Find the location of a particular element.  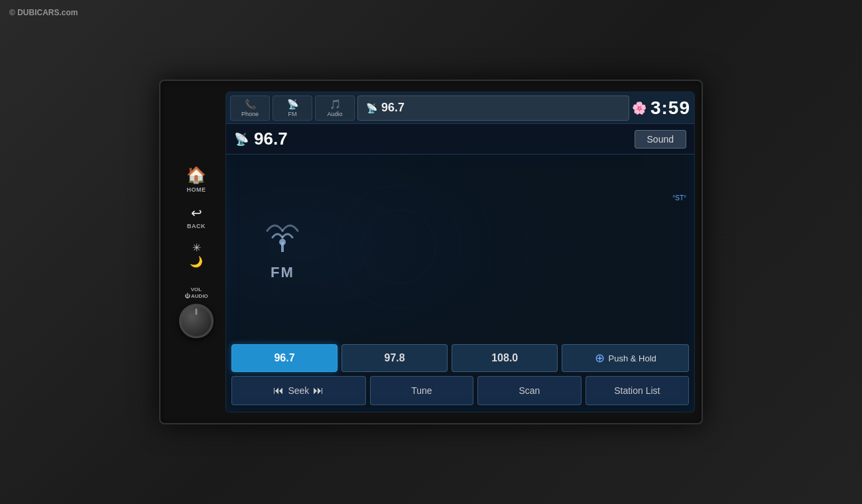

sound-button: Sound is located at coordinates (660, 139).